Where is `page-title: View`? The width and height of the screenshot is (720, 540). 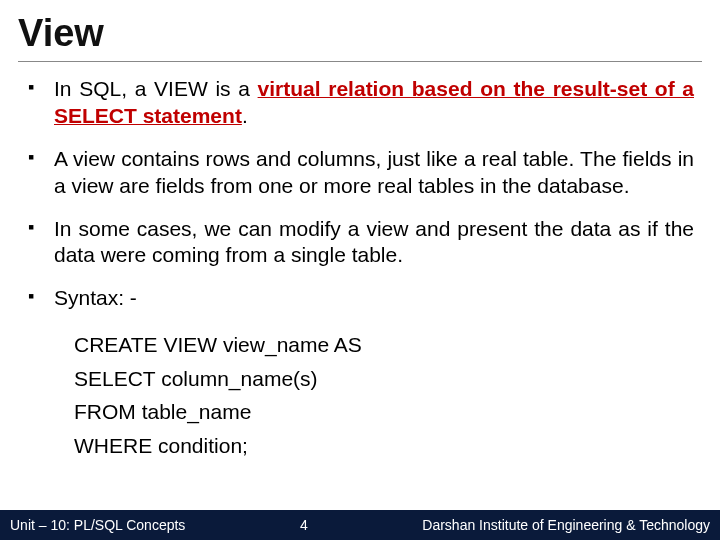
page-title: View is located at coordinates (360, 37).